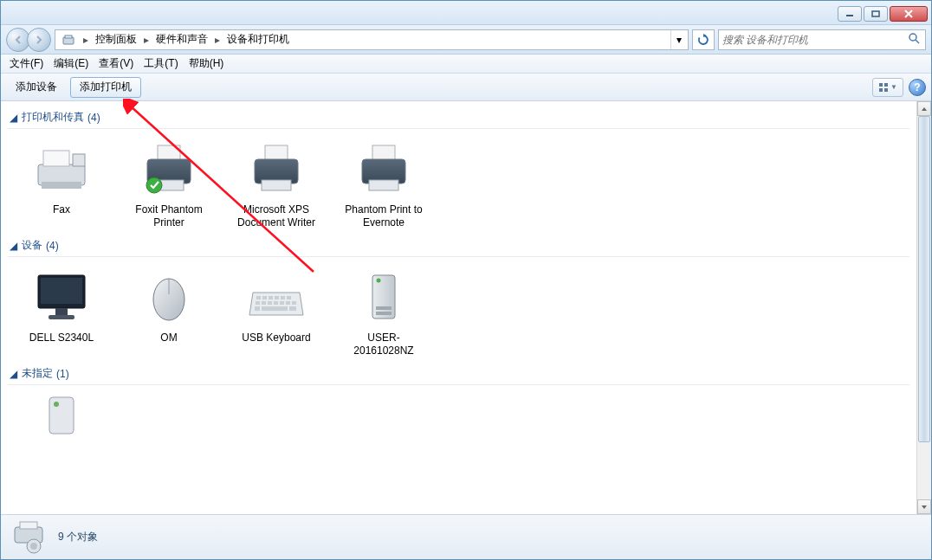  I want to click on group-name: 打印机和传真, so click(53, 118).